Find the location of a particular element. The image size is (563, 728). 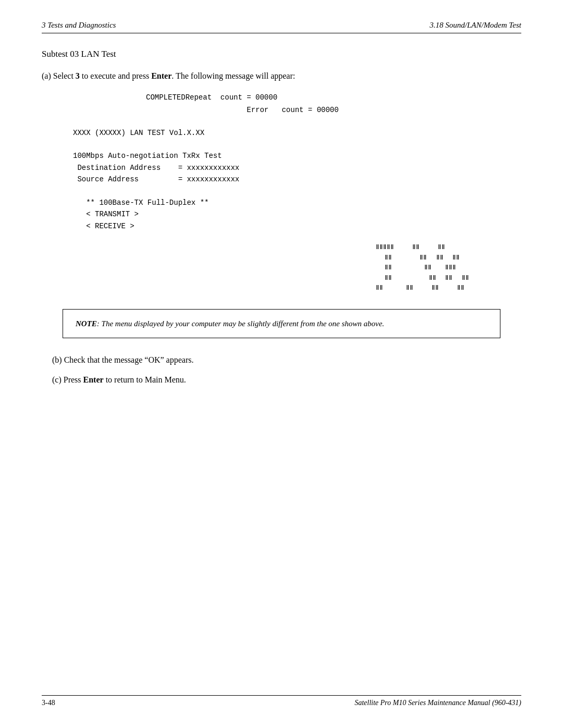

header-left: 3 Tests and Diagnostics is located at coordinates (79, 25).